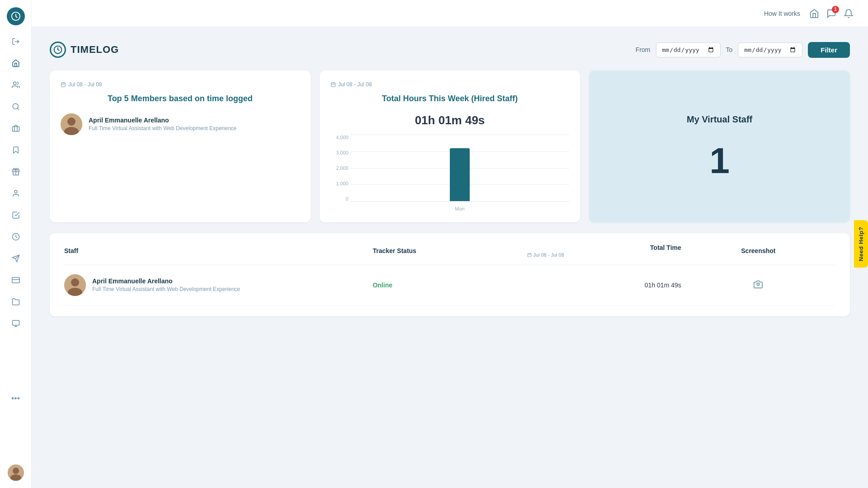 The height and width of the screenshot is (488, 868). Describe the element at coordinates (16, 63) in the screenshot. I see `sidebar-item-home` at that location.